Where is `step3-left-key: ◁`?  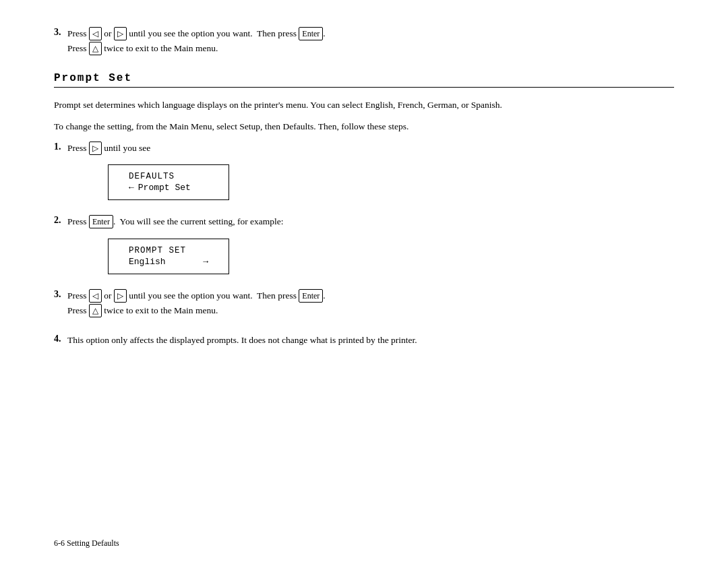 step3-left-key: ◁ is located at coordinates (96, 296).